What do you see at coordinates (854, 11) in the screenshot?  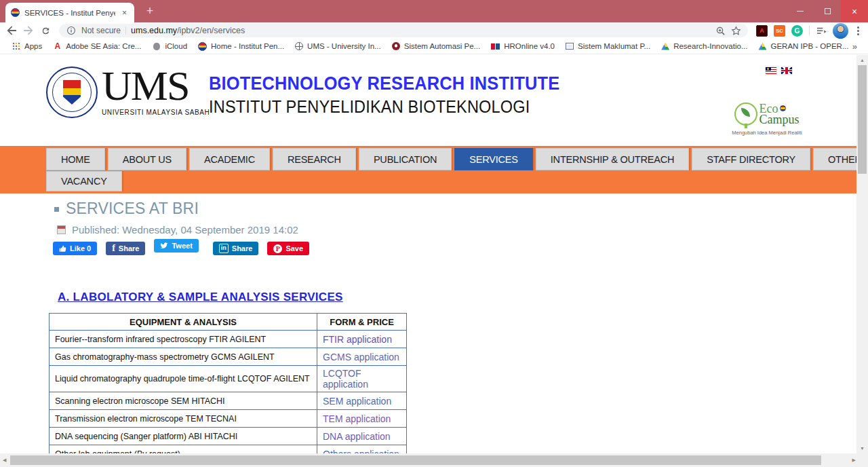 I see `window-close-button: ×` at bounding box center [854, 11].